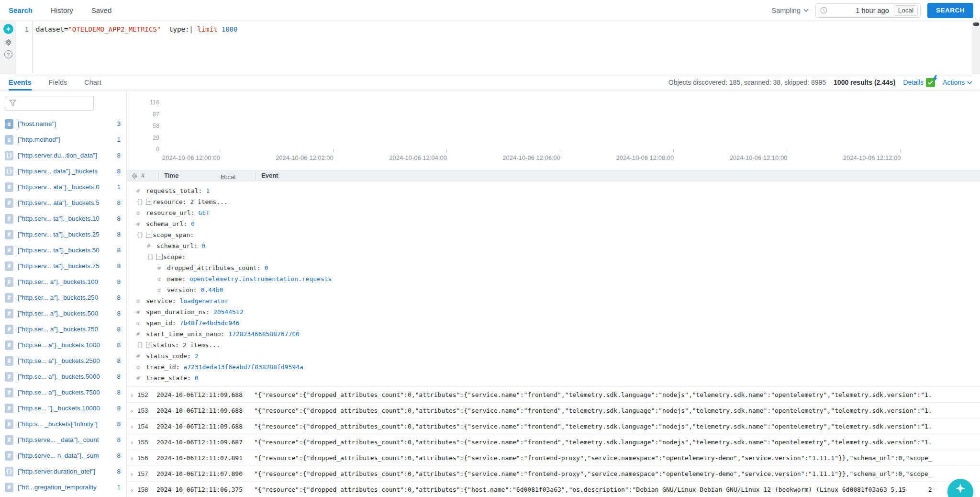 Image resolution: width=980 pixels, height=497 pixels. I want to click on y-axis-tick-label: 116, so click(145, 102).